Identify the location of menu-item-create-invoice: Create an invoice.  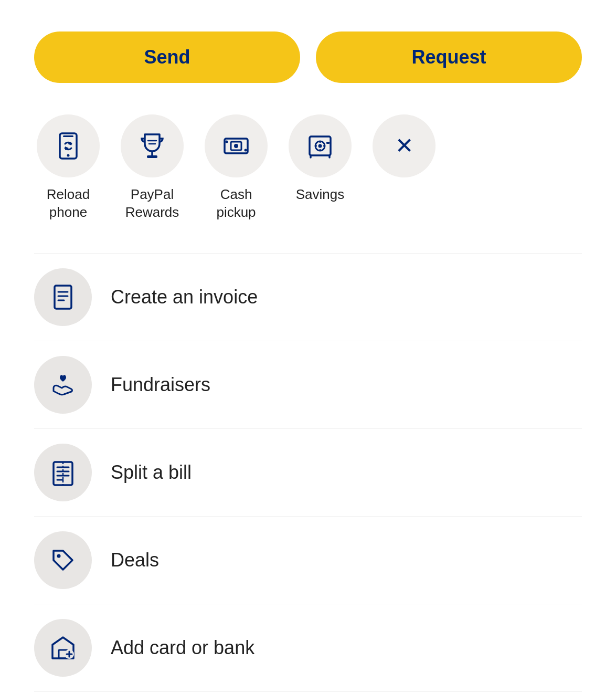
(308, 297).